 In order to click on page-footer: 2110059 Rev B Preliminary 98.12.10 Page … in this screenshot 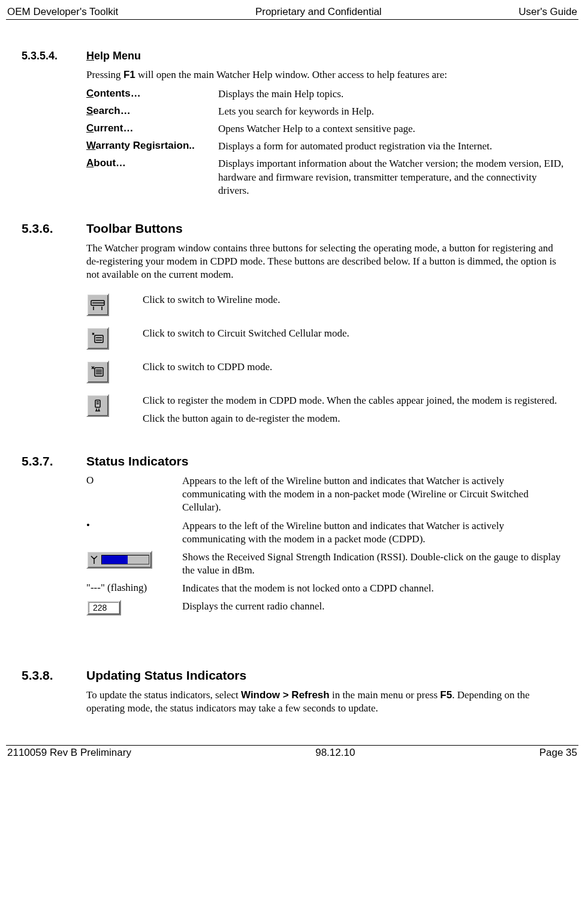, I will do `click(293, 753)`.